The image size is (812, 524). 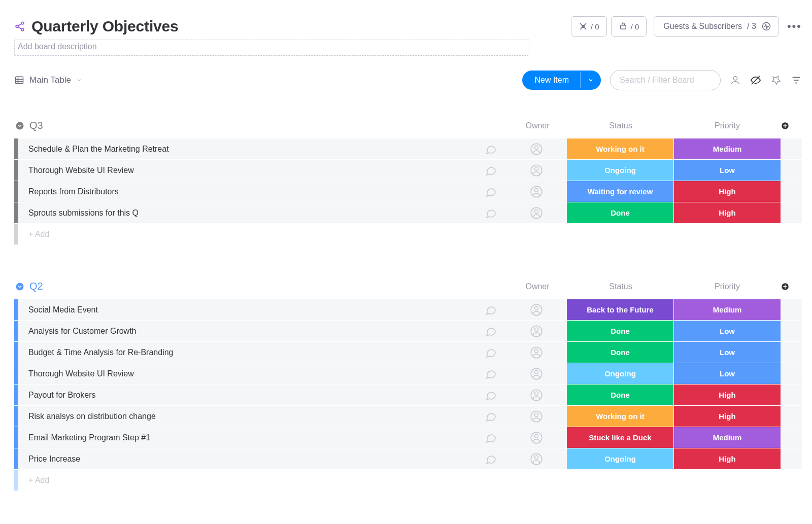 I want to click on item-name-cell: Budget & Time Analysis for Re-Branding, so click(x=247, y=352).